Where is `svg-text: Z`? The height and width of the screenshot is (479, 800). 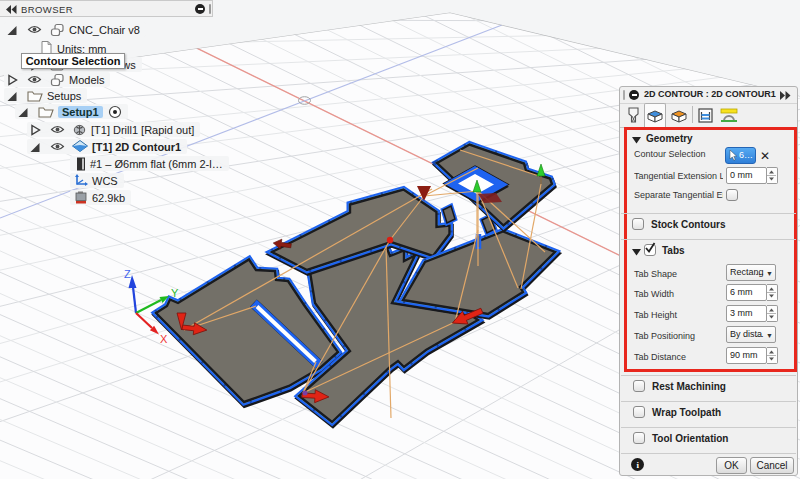
svg-text: Z is located at coordinates (128, 274).